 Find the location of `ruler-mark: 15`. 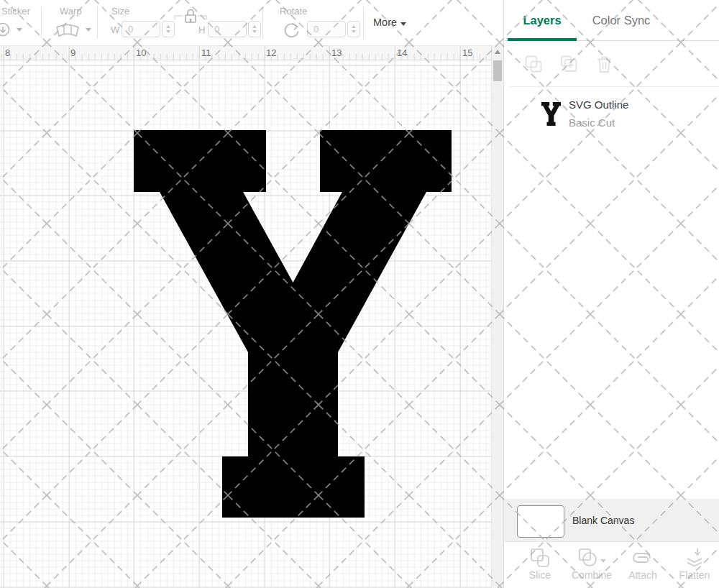

ruler-mark: 15 is located at coordinates (467, 53).